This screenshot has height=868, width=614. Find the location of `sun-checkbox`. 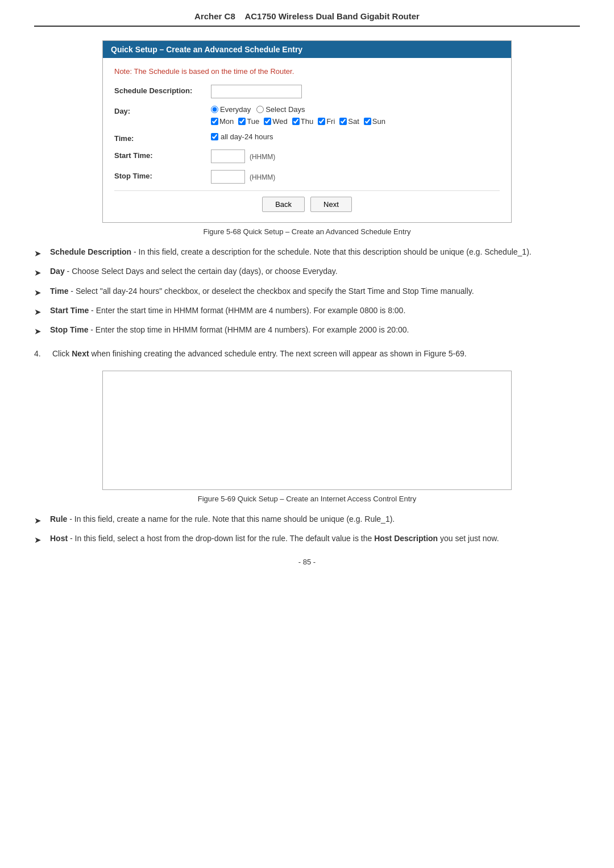

sun-checkbox is located at coordinates (367, 122).